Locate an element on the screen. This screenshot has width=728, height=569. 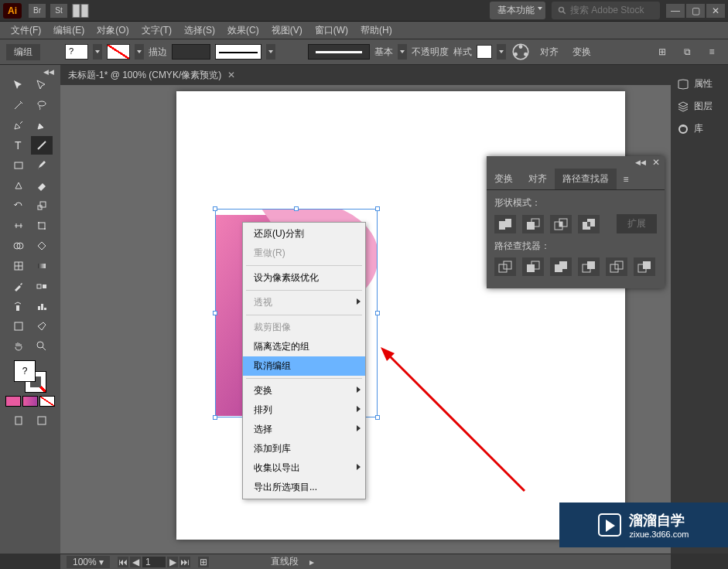
swatch-none is located at coordinates (47, 401).